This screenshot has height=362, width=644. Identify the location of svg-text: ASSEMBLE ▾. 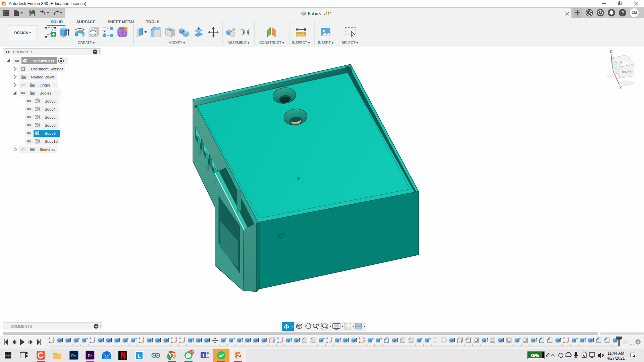
(239, 43).